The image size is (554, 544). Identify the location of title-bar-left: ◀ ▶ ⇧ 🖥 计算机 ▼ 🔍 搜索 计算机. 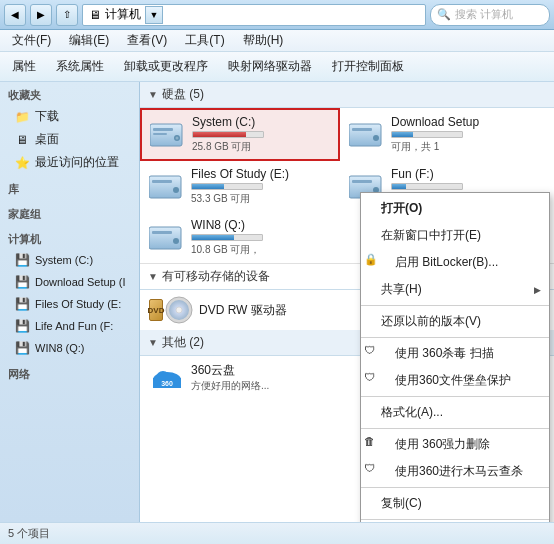
(277, 15).